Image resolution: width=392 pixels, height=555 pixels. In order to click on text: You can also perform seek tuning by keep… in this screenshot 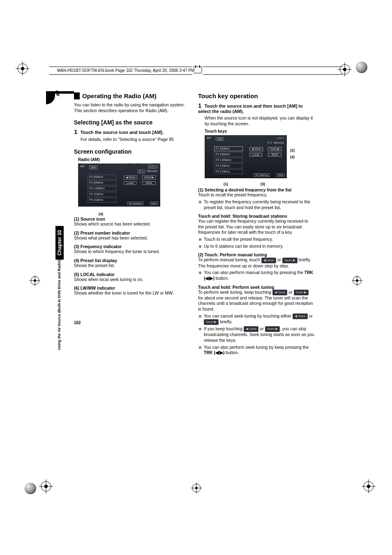, I will do `click(256, 347)`.